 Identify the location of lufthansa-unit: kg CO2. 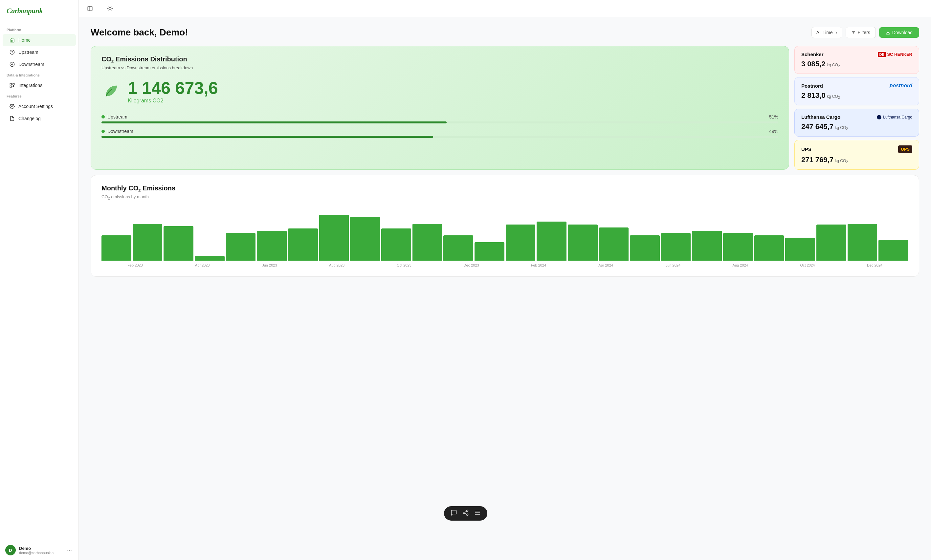
(841, 128).